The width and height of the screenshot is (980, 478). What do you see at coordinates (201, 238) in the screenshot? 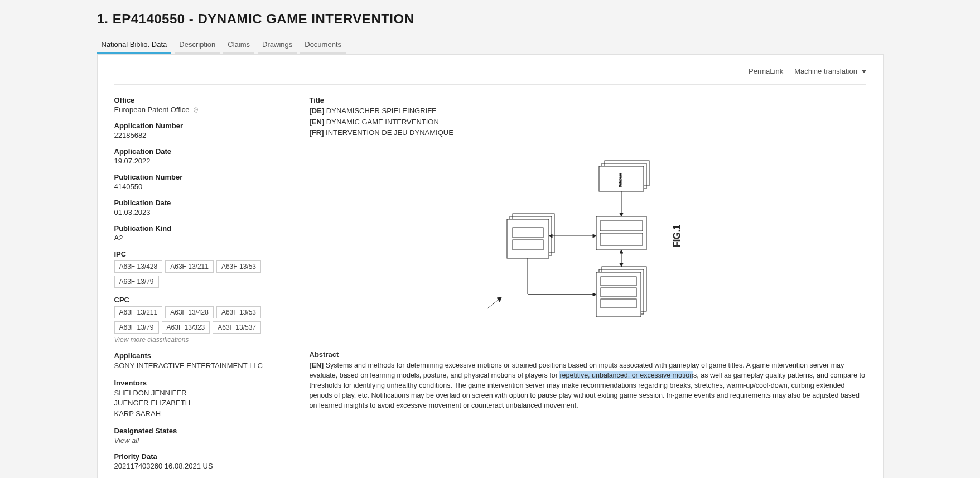
I see `pub-kind-value: A2` at bounding box center [201, 238].